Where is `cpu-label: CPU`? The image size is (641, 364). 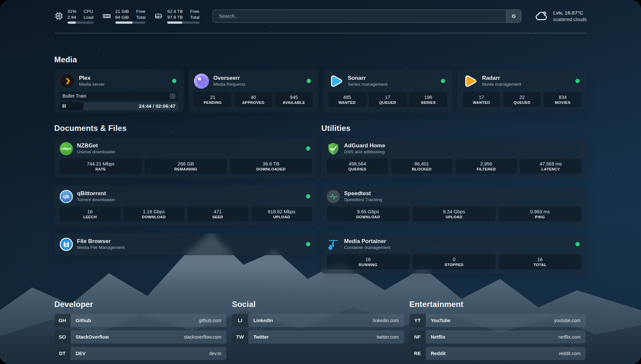 cpu-label: CPU is located at coordinates (89, 12).